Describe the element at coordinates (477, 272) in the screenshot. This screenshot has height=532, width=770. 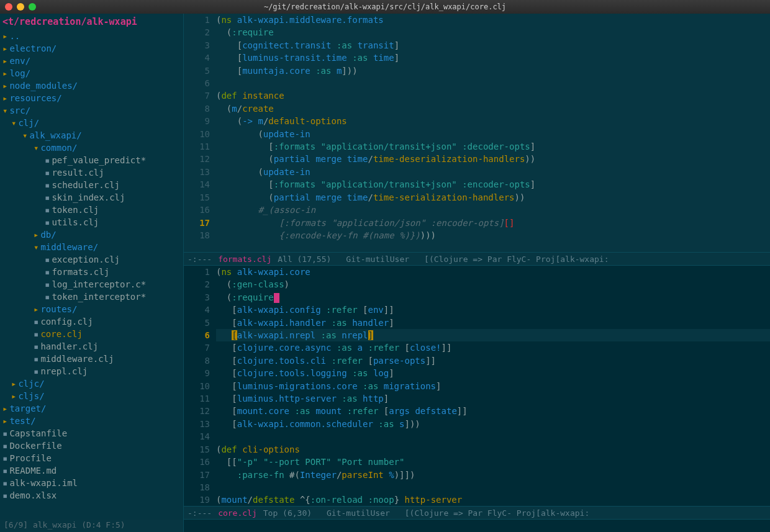
I see `code-line: 1(ns alk-wxapi.core` at that location.